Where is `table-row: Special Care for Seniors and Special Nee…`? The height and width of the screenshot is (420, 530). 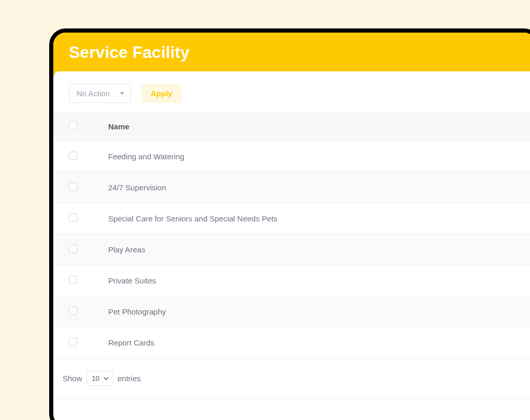 table-row: Special Care for Seniors and Special Nee… is located at coordinates (292, 219).